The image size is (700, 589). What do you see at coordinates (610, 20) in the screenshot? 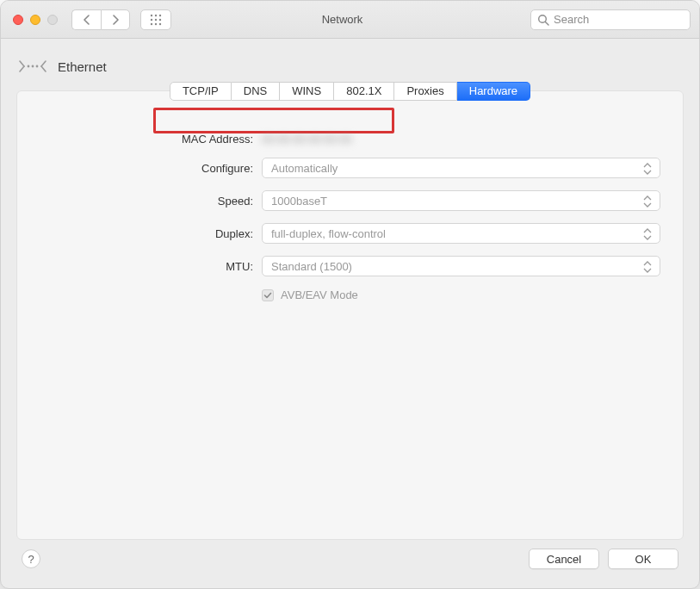
I see `search-input` at bounding box center [610, 20].